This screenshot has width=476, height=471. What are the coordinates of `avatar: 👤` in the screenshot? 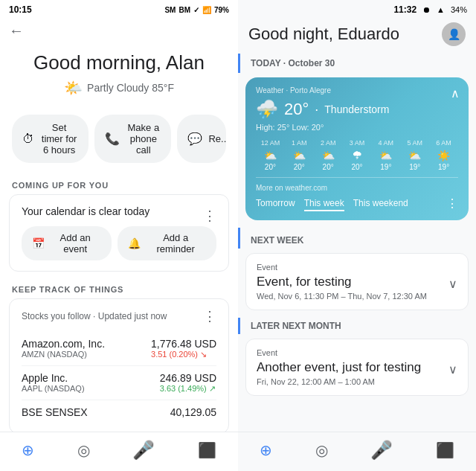 It's located at (454, 34).